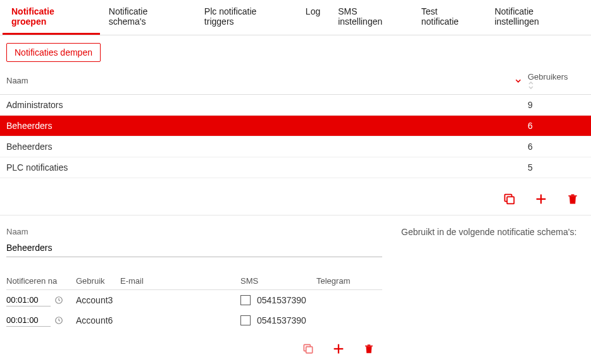  I want to click on column-users-header: Gebruikers, so click(548, 77).